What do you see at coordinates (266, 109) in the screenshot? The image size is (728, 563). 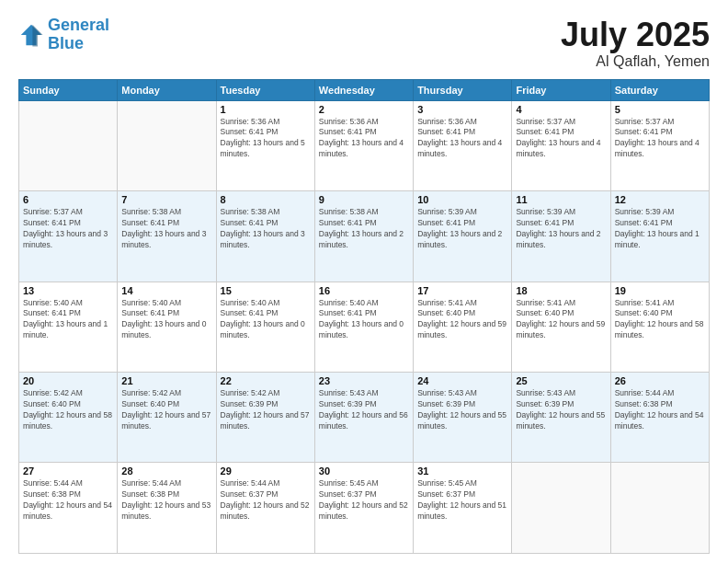 I see `day-number: 1` at bounding box center [266, 109].